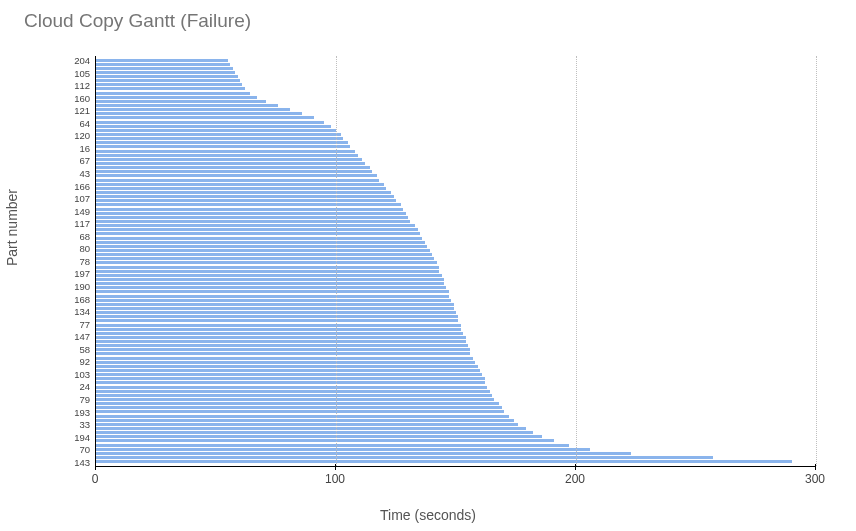  Describe the element at coordinates (85, 336) in the screenshot. I see `y-tick-label: 147` at that location.